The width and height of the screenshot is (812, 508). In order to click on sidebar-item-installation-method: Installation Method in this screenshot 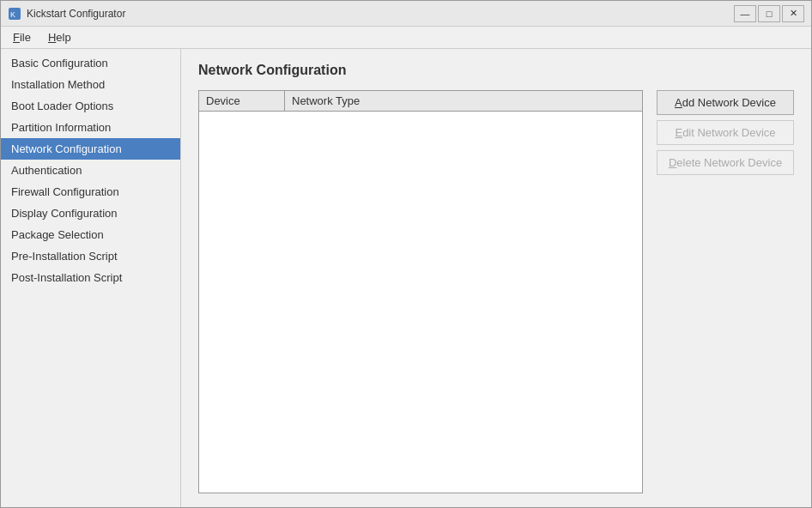, I will do `click(91, 84)`.